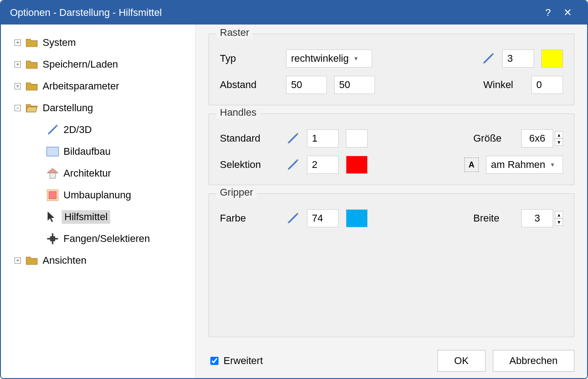  What do you see at coordinates (275, 13) in the screenshot?
I see `window-title: Optionen - Darstellung - Hilfsmittel` at bounding box center [275, 13].